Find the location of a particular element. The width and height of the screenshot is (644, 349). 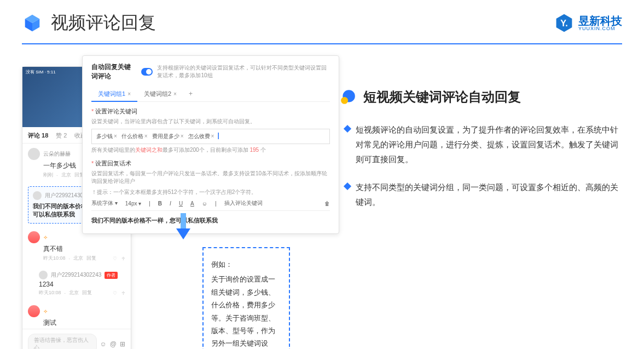

editor-toolbar: 系统字体 ▾ 14px ▾ | B I U A ☺ | 插入评论关键词 🗑 is located at coordinates (211, 205).